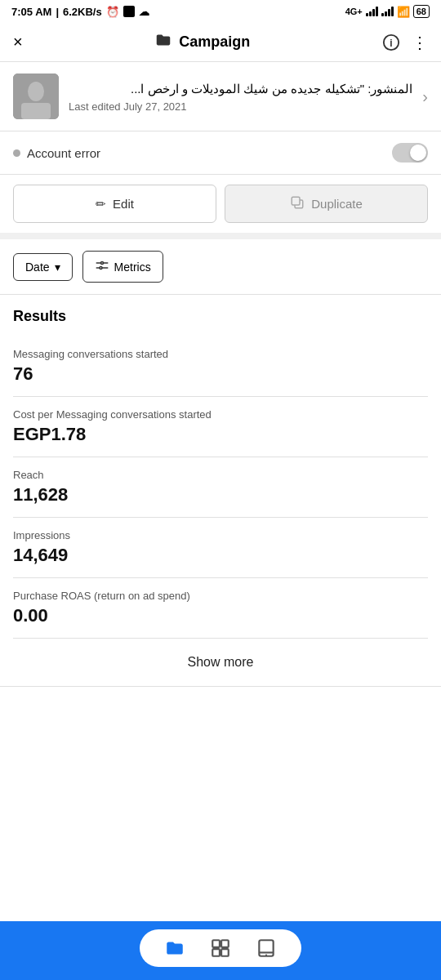 The height and width of the screenshot is (980, 441). I want to click on square-icon, so click(129, 11).